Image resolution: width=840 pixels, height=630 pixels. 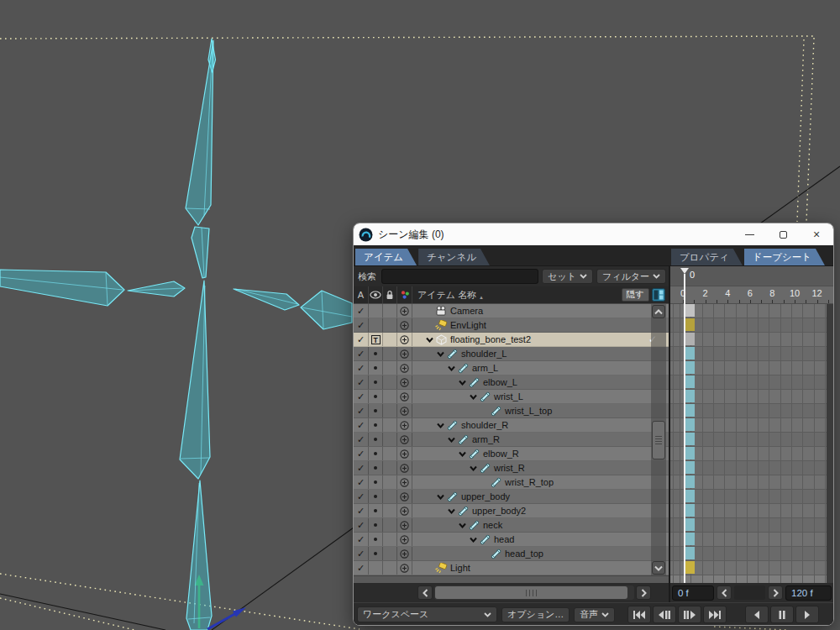 What do you see at coordinates (643, 593) in the screenshot?
I see `scroll-right-button` at bounding box center [643, 593].